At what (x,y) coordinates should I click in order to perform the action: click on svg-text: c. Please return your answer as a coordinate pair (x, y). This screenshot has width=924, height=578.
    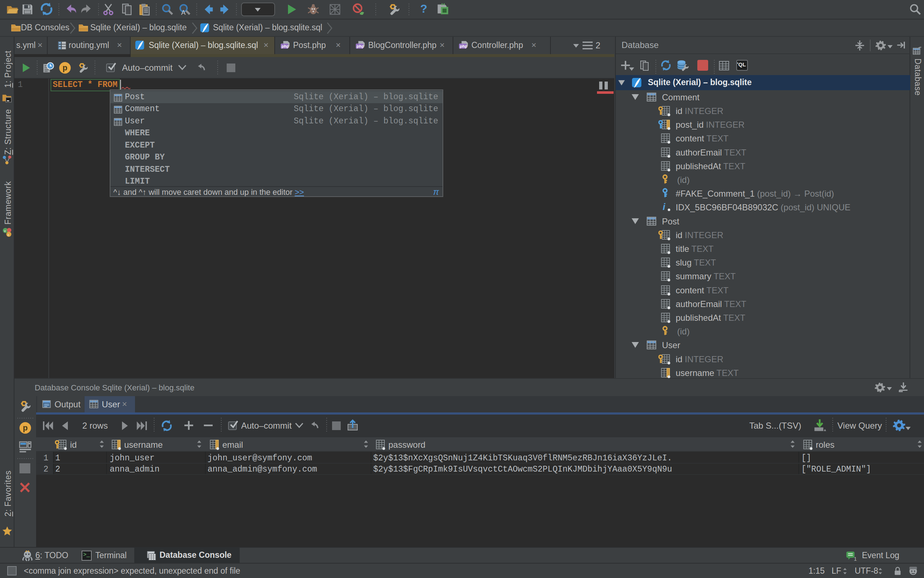
    Looking at the image, I should click on (8, 235).